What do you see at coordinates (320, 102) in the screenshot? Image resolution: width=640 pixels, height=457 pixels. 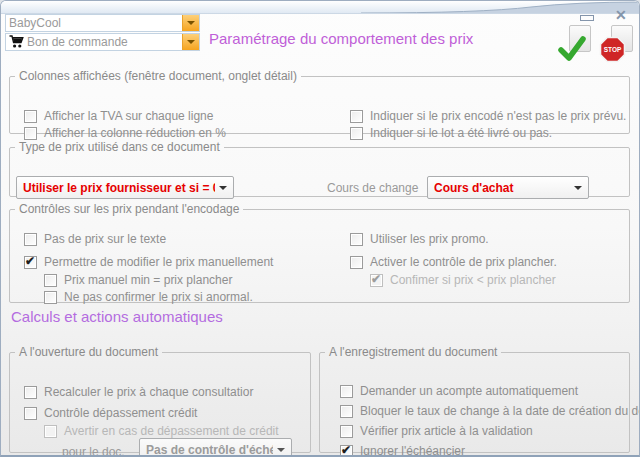 I see `columns-group: Colonnes affichées (fenêtre document, on…` at bounding box center [320, 102].